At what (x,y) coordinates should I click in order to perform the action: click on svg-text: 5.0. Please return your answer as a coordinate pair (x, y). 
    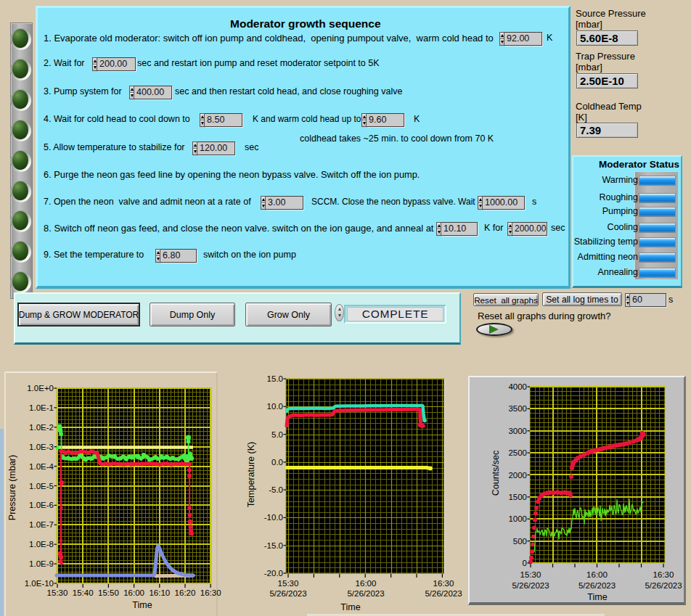
    Looking at the image, I should click on (277, 435).